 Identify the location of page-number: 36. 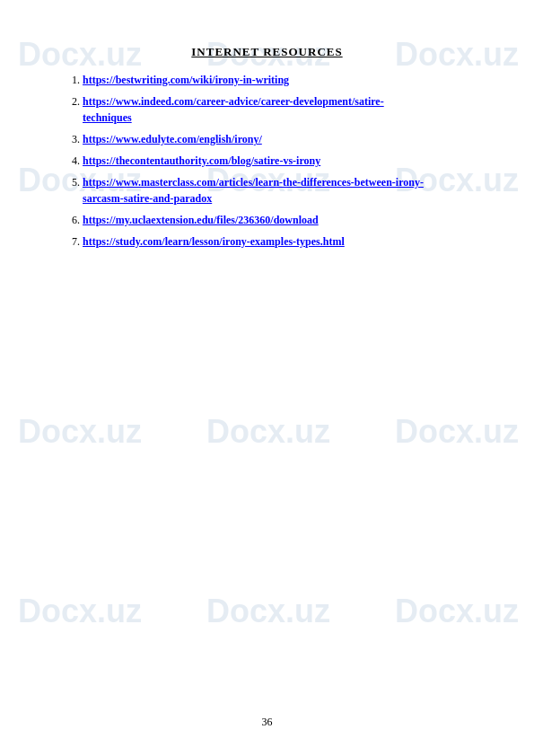
(267, 722).